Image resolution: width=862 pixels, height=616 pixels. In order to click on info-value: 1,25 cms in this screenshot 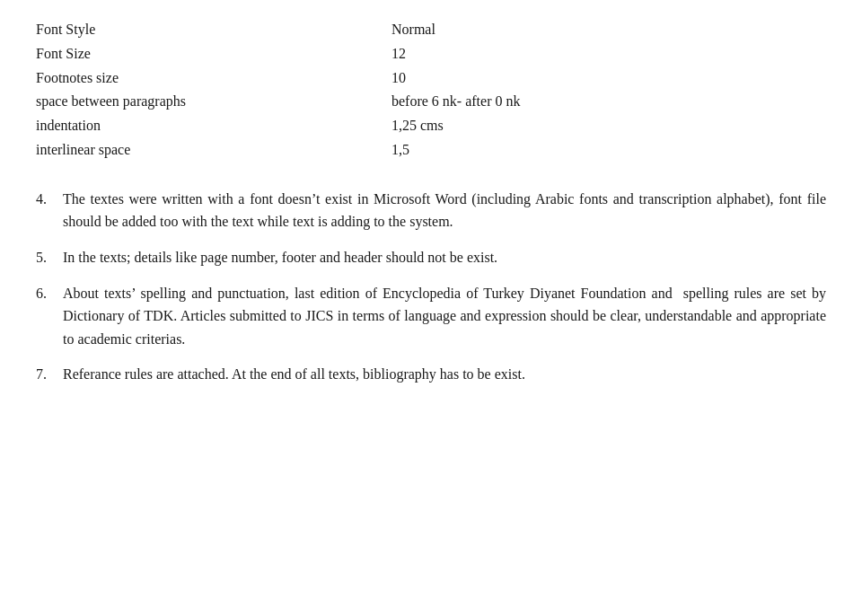, I will do `click(609, 126)`.